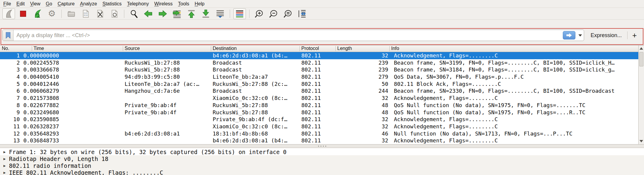 This screenshot has height=175, width=644. I want to click on menu-item-view: View, so click(35, 4).